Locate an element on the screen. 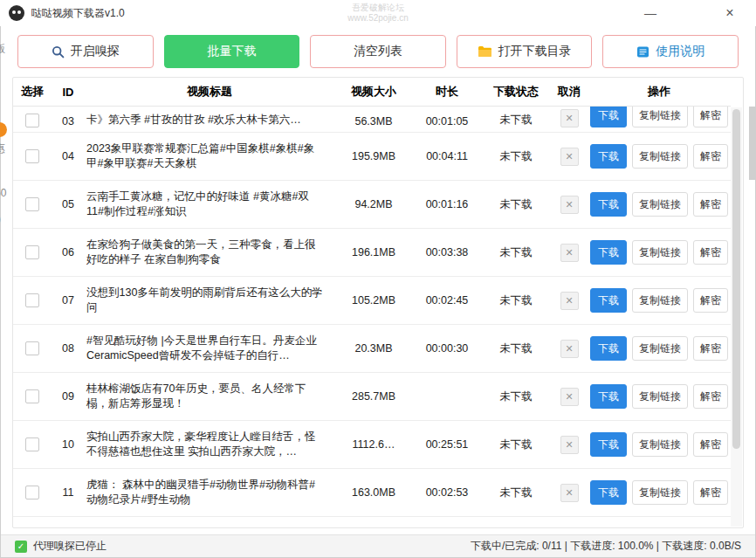 The height and width of the screenshot is (558, 756). row-title: 没想到130多年前发明的雨刷背后还有这么大的学问 is located at coordinates (210, 300).